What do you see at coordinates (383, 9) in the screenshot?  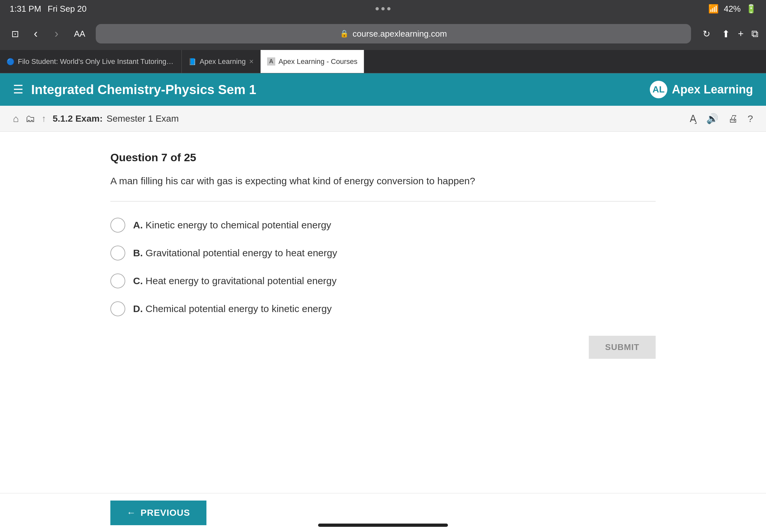 I see `status-bar: 1:31 PM Fri Sep 20 📶 42% 🔋` at bounding box center [383, 9].